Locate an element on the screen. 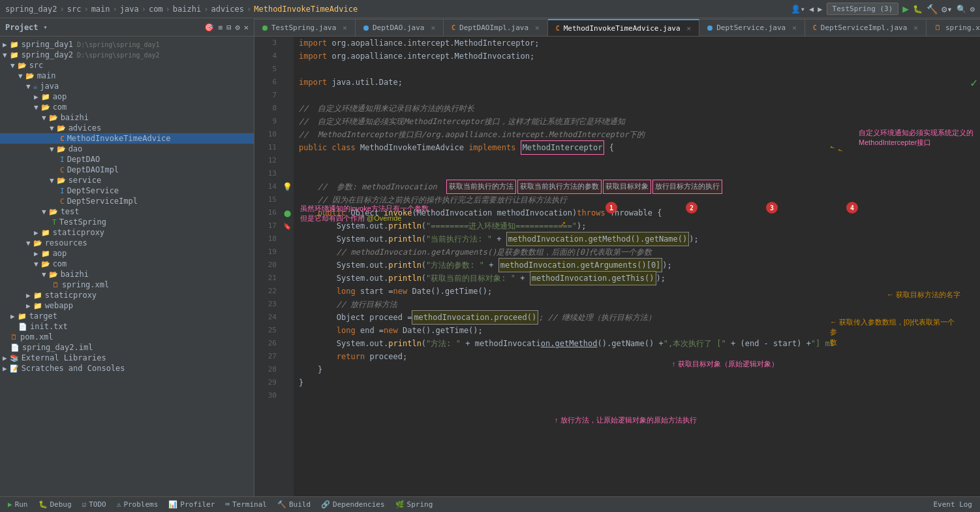 The image size is (980, 512). sidebar-item-resources: ▼ 📂 resources is located at coordinates (127, 243).